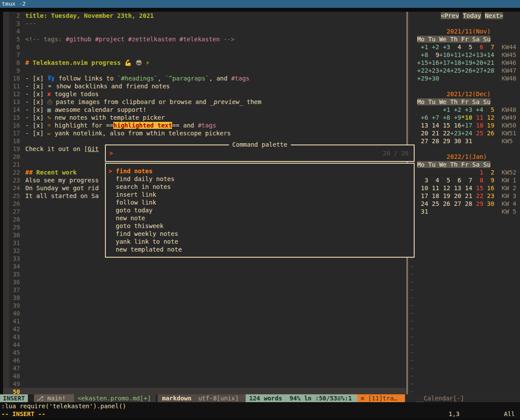 The image size is (520, 420). Describe the element at coordinates (489, 118) in the screenshot. I see `calendar-day: 12` at that location.